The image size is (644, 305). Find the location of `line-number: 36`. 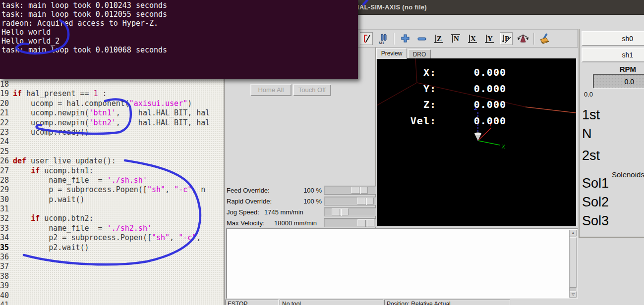

line-number: 36 is located at coordinates (6, 257).